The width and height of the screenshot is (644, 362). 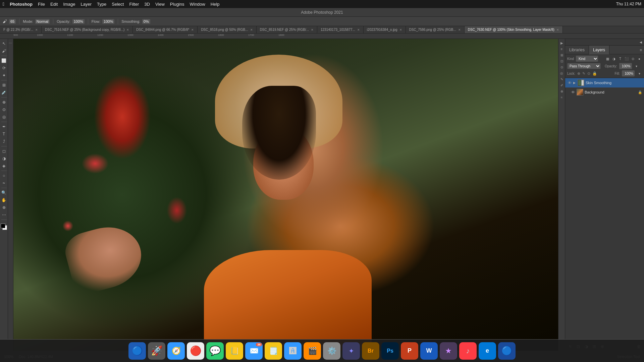 What do you see at coordinates (4, 51) in the screenshot?
I see `brush-tool: 🖌` at bounding box center [4, 51].